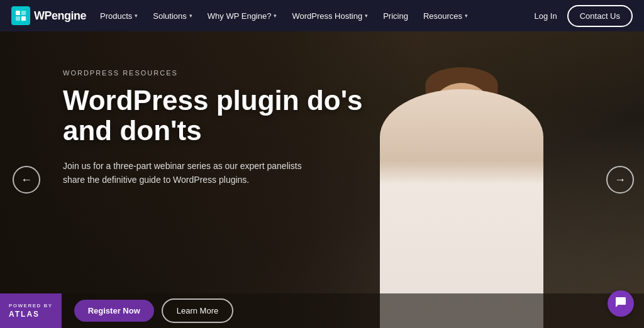 This screenshot has height=328, width=644. What do you see at coordinates (322, 310) in the screenshot?
I see `bottom-bar: POWERED BY ATLAS Register Now Learn More` at bounding box center [322, 310].